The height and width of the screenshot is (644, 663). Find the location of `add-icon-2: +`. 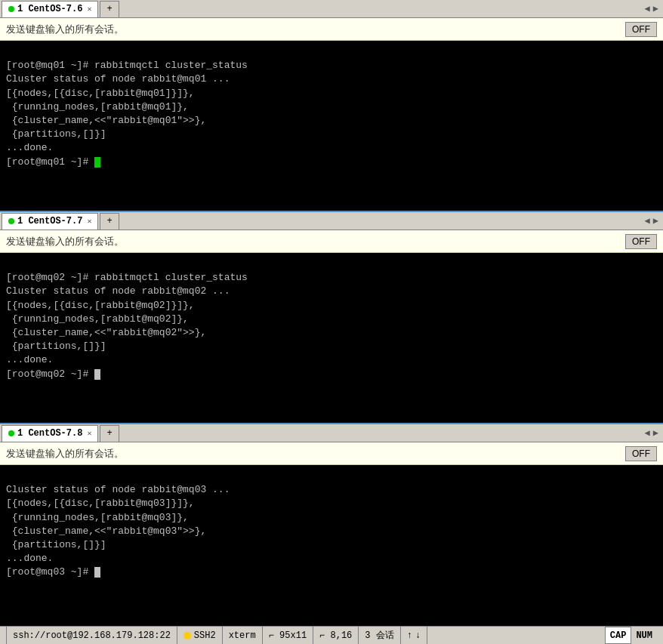

add-icon-2: + is located at coordinates (109, 221).